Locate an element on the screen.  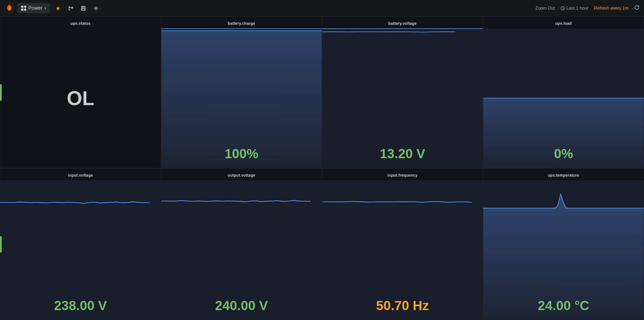
panel-ups-temperature: ups.temperature 24.00 °C is located at coordinates (563, 244).